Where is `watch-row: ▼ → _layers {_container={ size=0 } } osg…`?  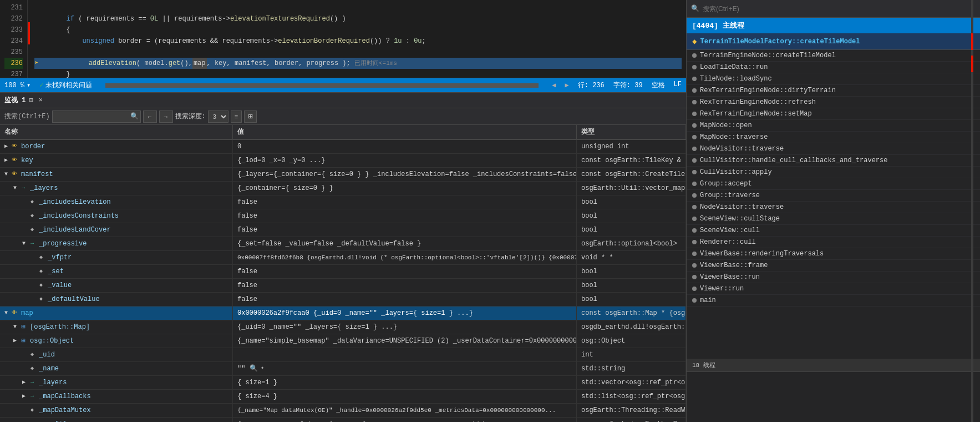
watch-row: ▼ → _layers {_container={ size=0 } } osg… is located at coordinates (343, 189).